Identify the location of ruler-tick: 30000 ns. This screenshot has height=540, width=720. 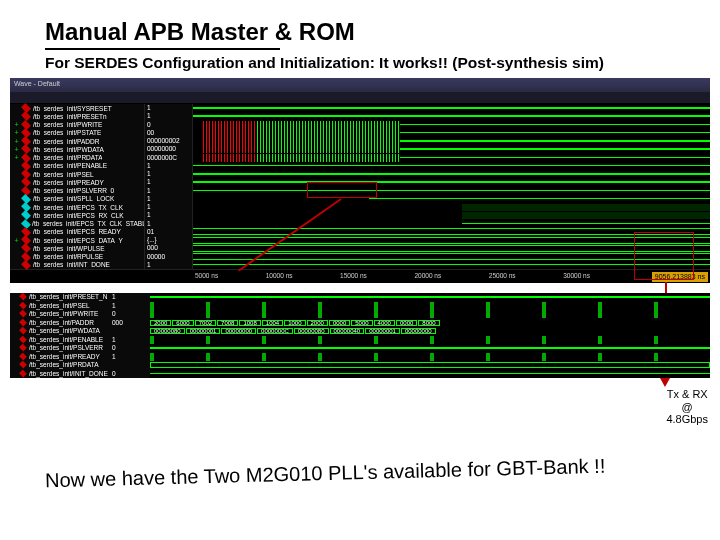
(576, 276).